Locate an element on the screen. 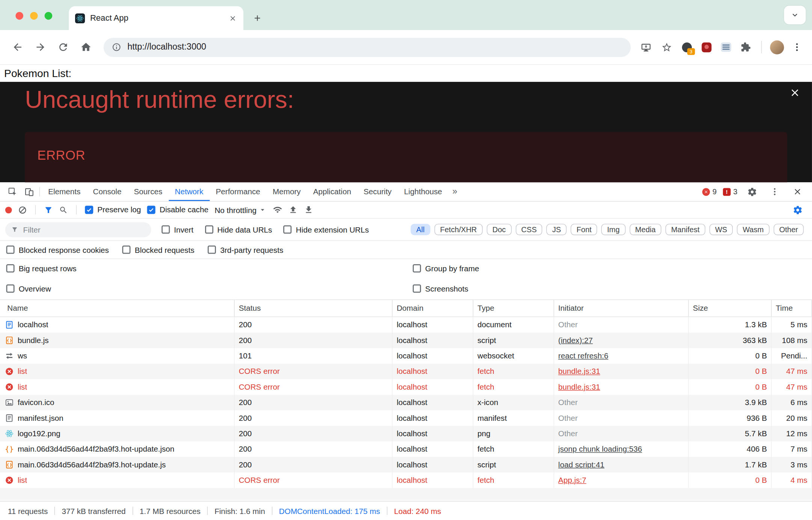 Image resolution: width=812 pixels, height=520 pixels. request-name-cell: favicon.ico is located at coordinates (117, 403).